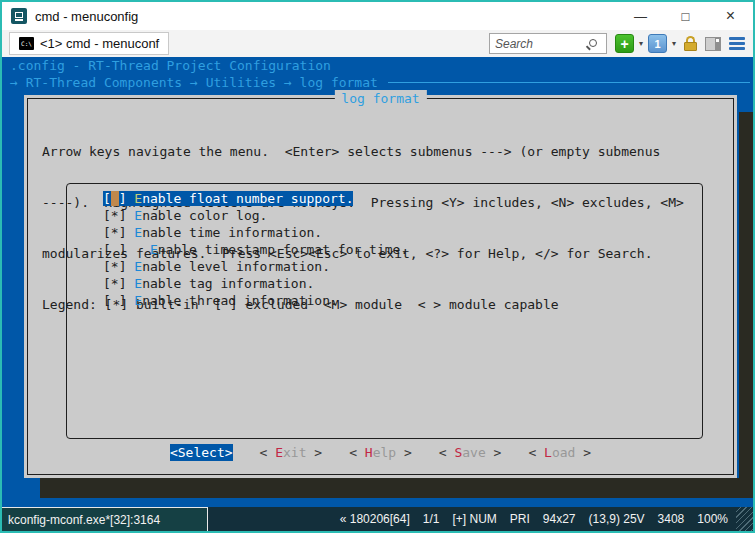 The width and height of the screenshot is (755, 533). I want to click on dialog-shadow-right, so click(746, 305).